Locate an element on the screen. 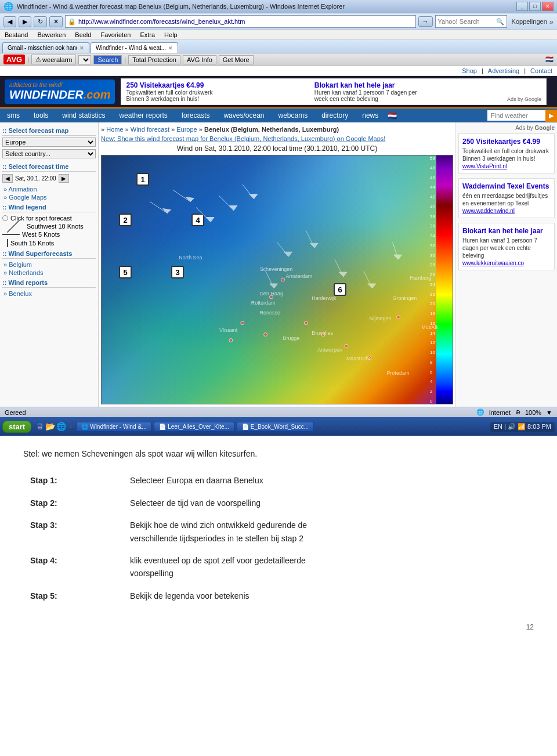 The height and width of the screenshot is (756, 557). avg-dropdown is located at coordinates (85, 60).